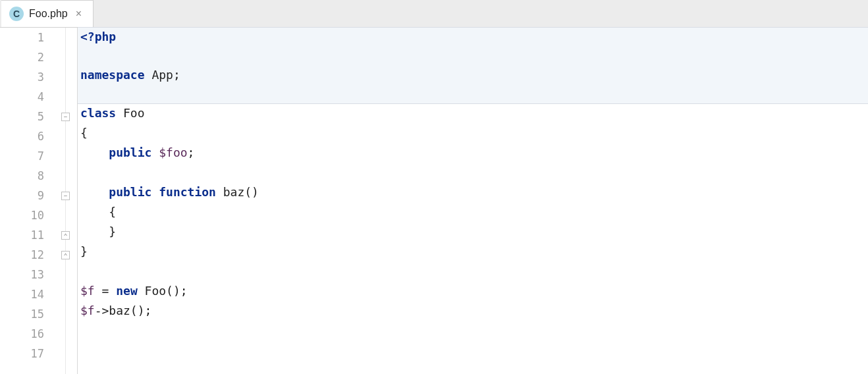 Image resolution: width=868 pixels, height=374 pixels. I want to click on line-number: 12, so click(33, 255).